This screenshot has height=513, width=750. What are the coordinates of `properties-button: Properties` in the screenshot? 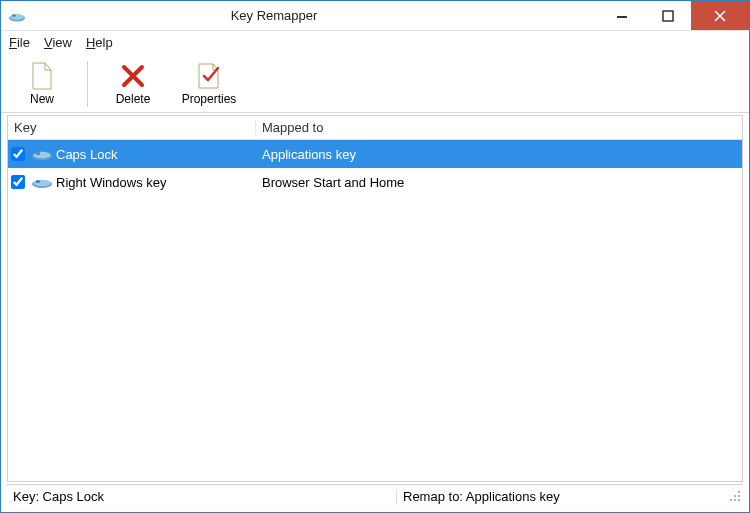 It's located at (209, 84).